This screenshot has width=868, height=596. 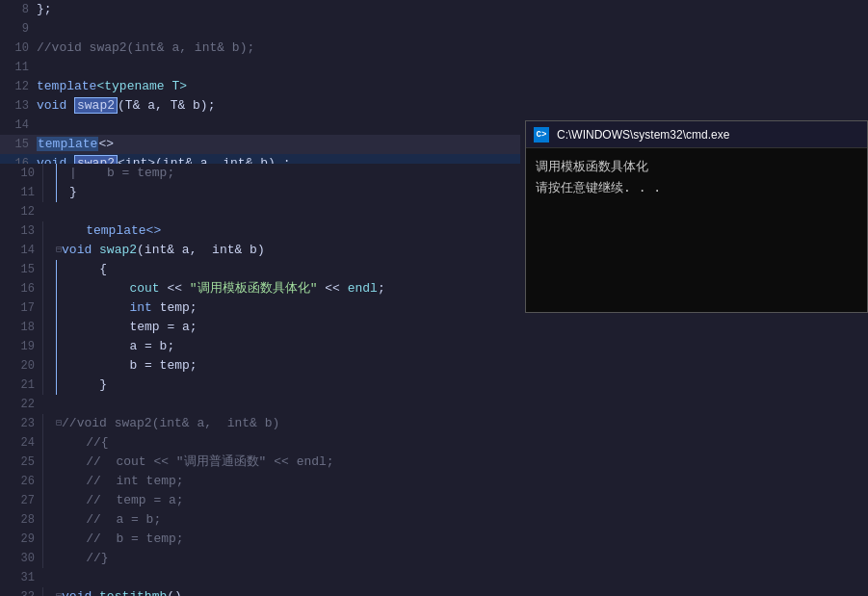 What do you see at coordinates (260, 29) in the screenshot?
I see `code-line-9: 9` at bounding box center [260, 29].